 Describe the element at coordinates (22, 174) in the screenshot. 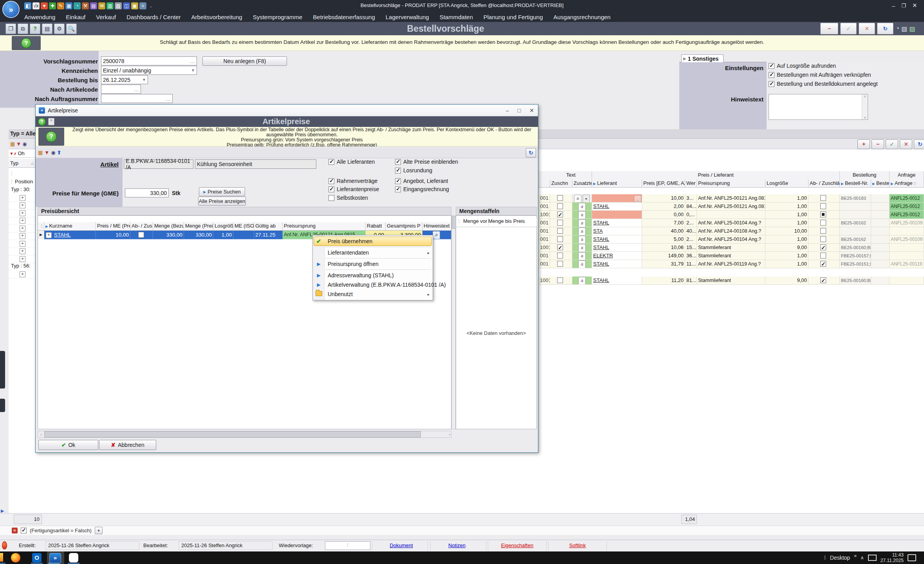

I see `tree-row: ⋮` at that location.